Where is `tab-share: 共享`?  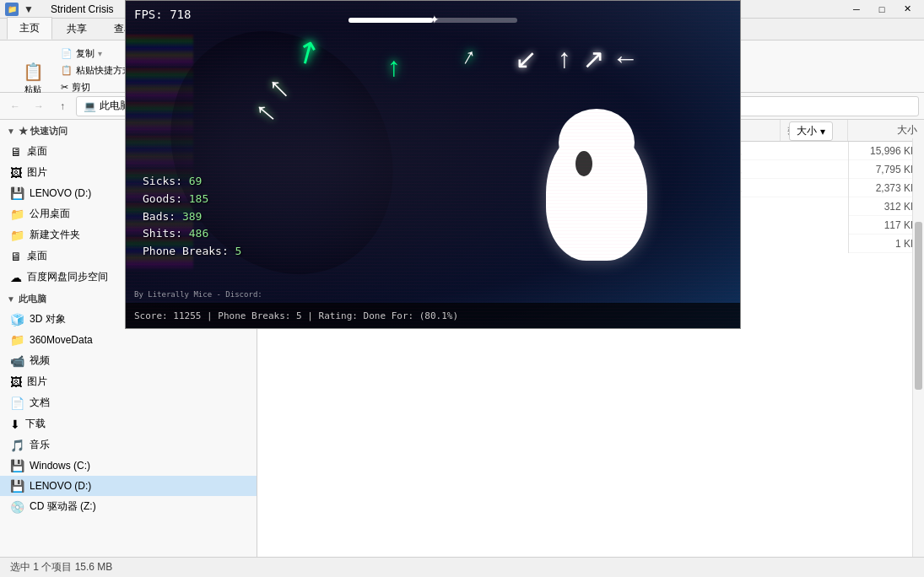
tab-share: 共享 is located at coordinates (77, 29).